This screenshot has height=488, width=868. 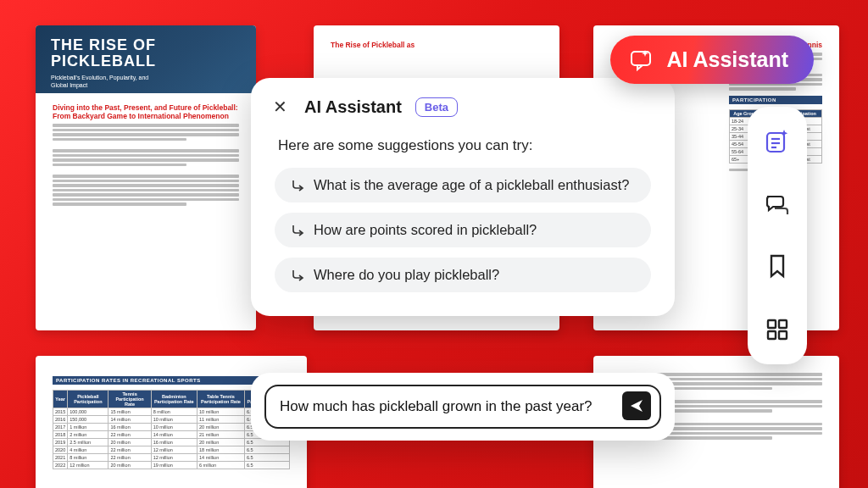 What do you see at coordinates (463, 407) in the screenshot?
I see `chat-input: How much has pickleball grown in the pas…` at bounding box center [463, 407].